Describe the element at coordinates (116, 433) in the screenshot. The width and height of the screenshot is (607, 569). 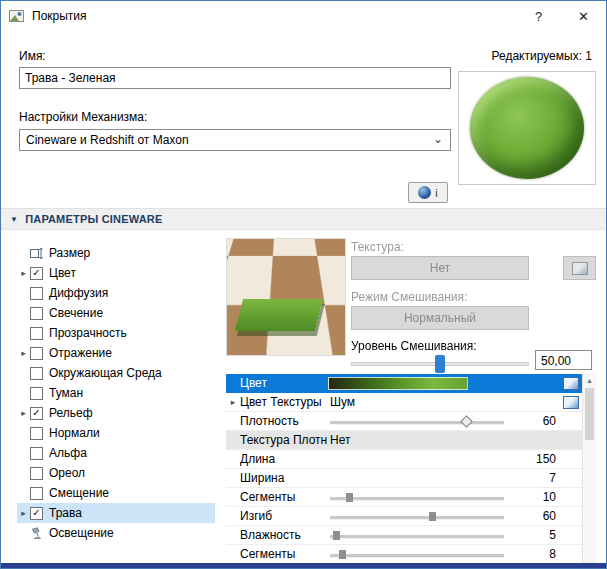
I see `tree-item-normal: ✓ Нормали` at that location.